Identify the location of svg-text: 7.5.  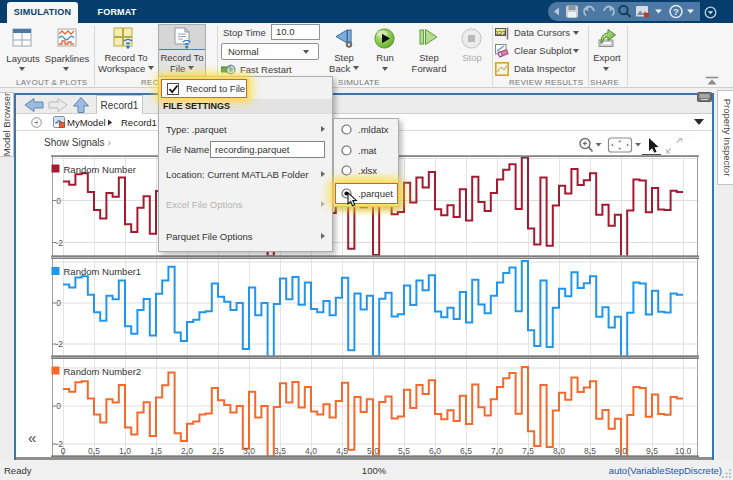
(528, 451).